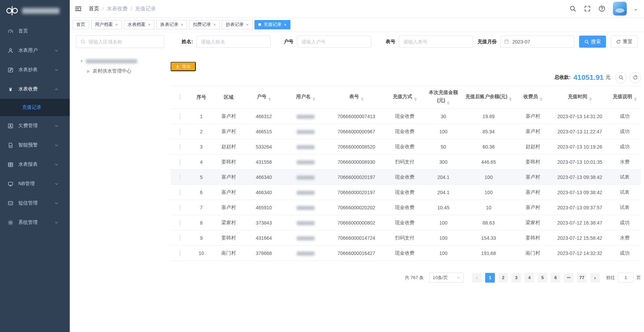 The height and width of the screenshot is (332, 644). I want to click on tree-child-node: ▶ 农村供水管理中心, so click(120, 71).